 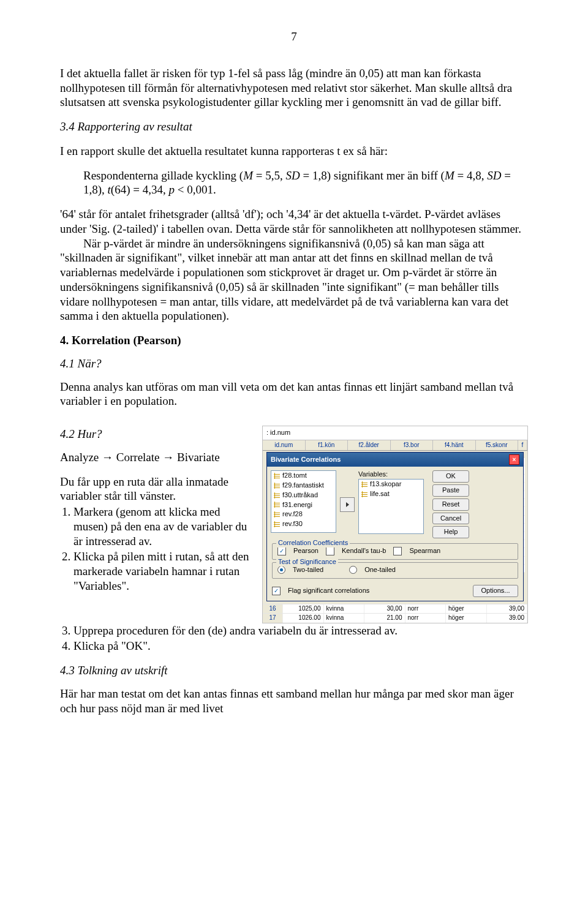 I want to click on spss-column-headers: id.num f1.kön f2.ålder f3.bor f4.hänt f5…, so click(x=395, y=446).